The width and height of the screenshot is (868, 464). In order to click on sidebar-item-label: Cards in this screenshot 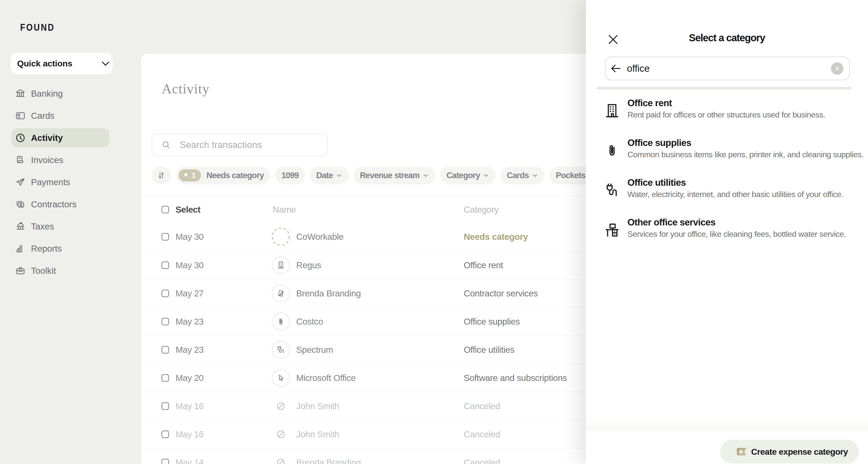, I will do `click(42, 116)`.